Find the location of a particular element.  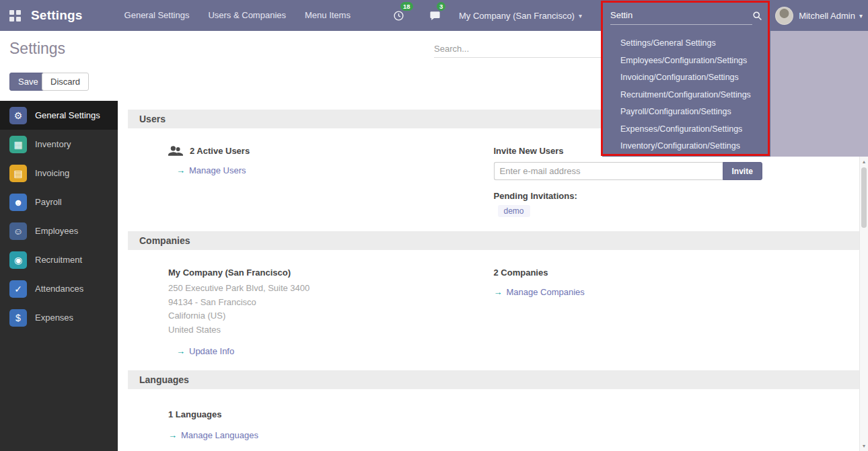

section-languages: 1 Languages →Manage Languages is located at coordinates (493, 417).